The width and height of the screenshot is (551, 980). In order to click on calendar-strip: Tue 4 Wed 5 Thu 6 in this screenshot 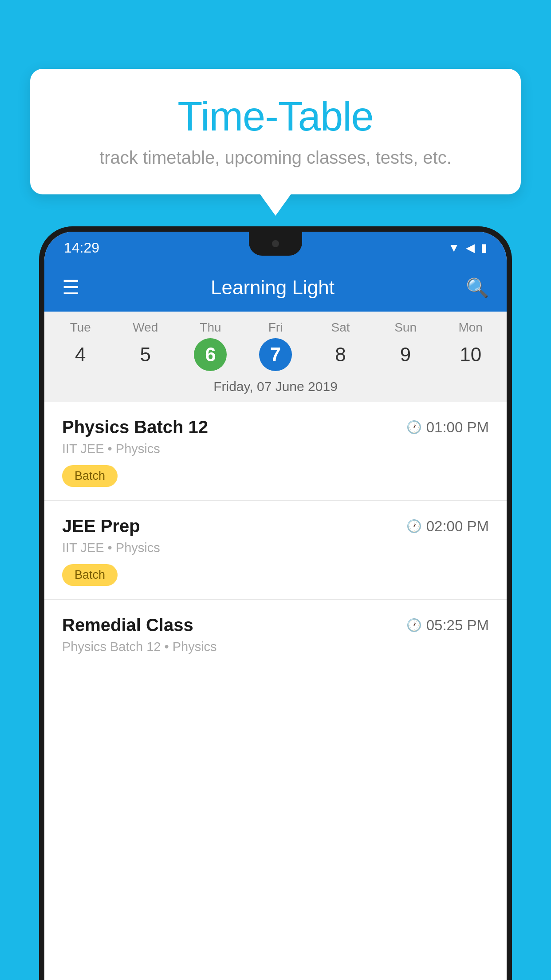, I will do `click(276, 357)`.